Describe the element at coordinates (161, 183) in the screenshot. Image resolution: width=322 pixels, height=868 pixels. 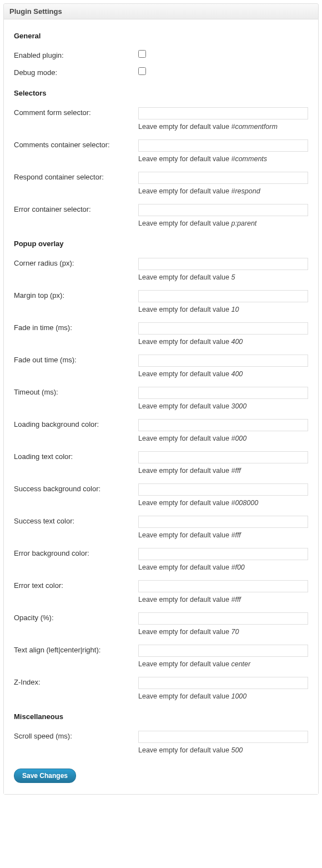
I see `field-respond-container-selector: Respond container selector: Leave empty …` at that location.